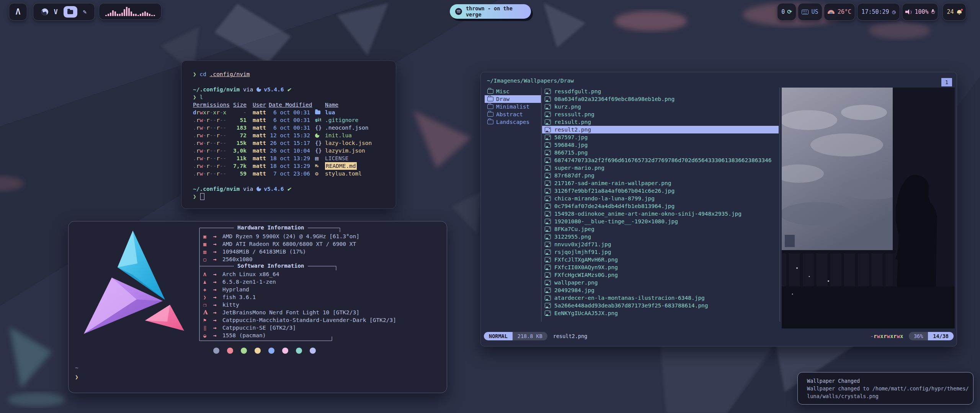  I want to click on sidebar-folder: Misc, so click(513, 91).